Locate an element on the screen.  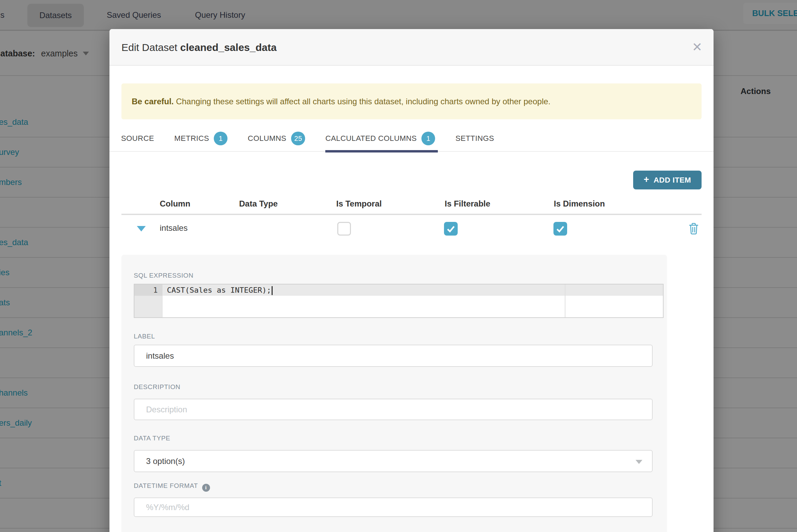
metrics-count-badge: 1 is located at coordinates (221, 138).